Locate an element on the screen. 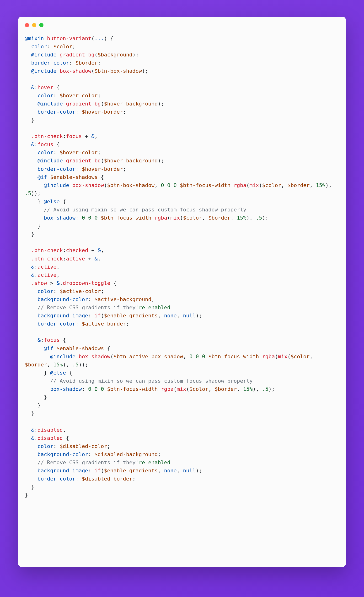  code-token: 0 0 0 is located at coordinates (96, 389).